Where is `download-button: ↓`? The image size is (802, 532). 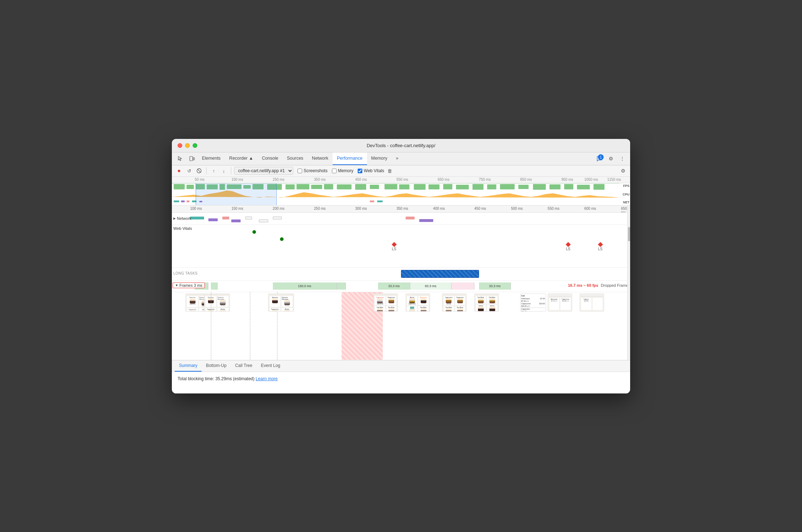 download-button: ↓ is located at coordinates (224, 171).